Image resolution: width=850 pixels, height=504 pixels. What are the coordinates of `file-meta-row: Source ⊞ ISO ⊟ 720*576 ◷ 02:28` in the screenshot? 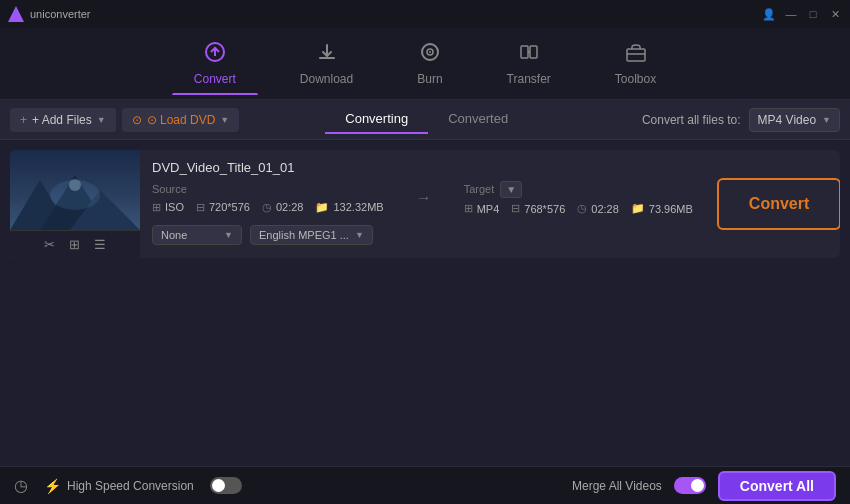 It's located at (422, 198).